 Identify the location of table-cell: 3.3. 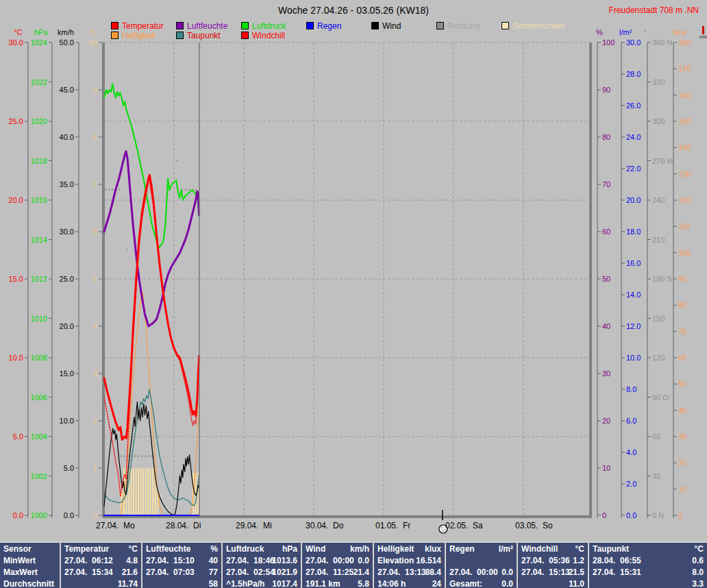
(648, 583).